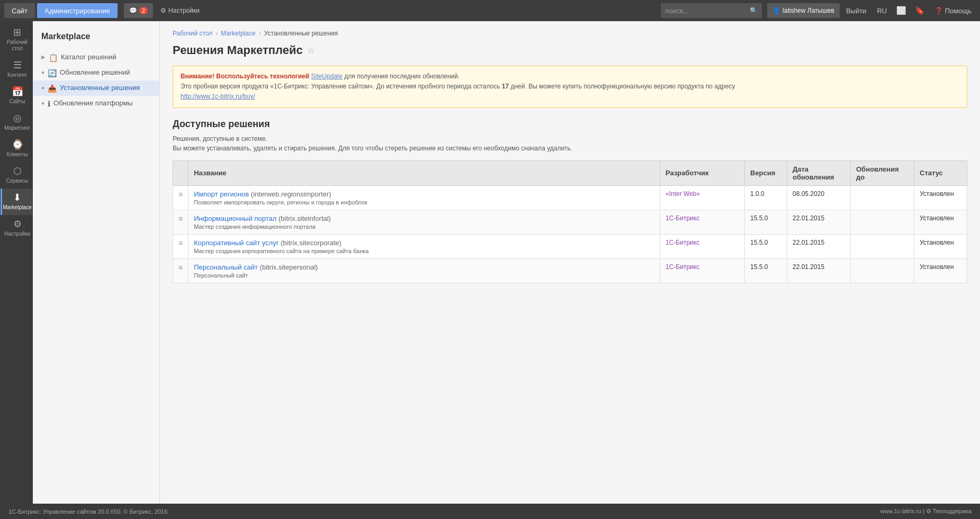  Describe the element at coordinates (712, 11) in the screenshot. I see `search-container: 🔍` at that location.